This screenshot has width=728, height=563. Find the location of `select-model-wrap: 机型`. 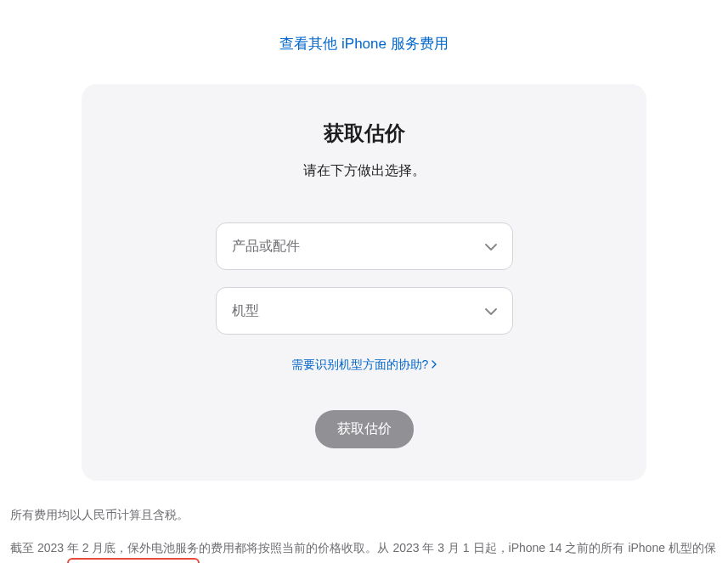

select-model-wrap: 机型 is located at coordinates (364, 311).